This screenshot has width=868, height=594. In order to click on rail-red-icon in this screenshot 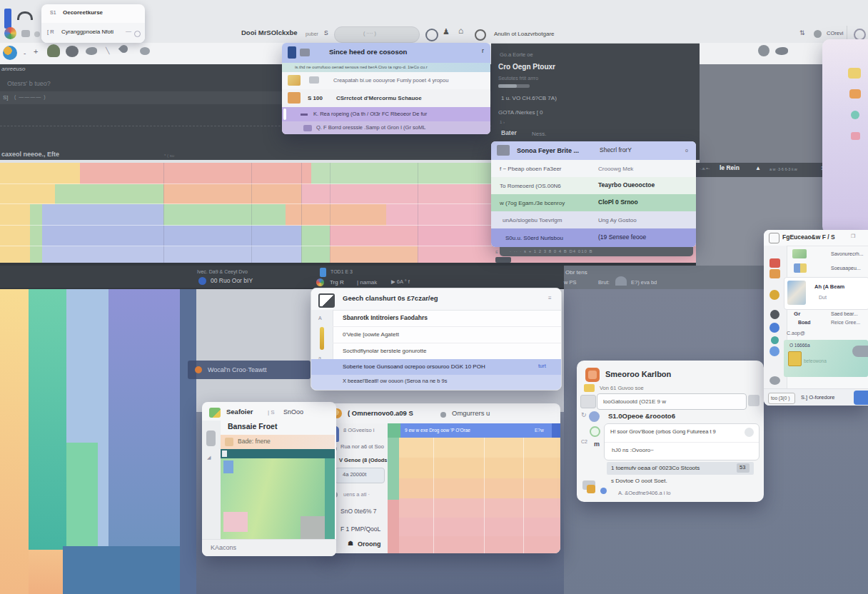, I will do `click(775, 263)`.